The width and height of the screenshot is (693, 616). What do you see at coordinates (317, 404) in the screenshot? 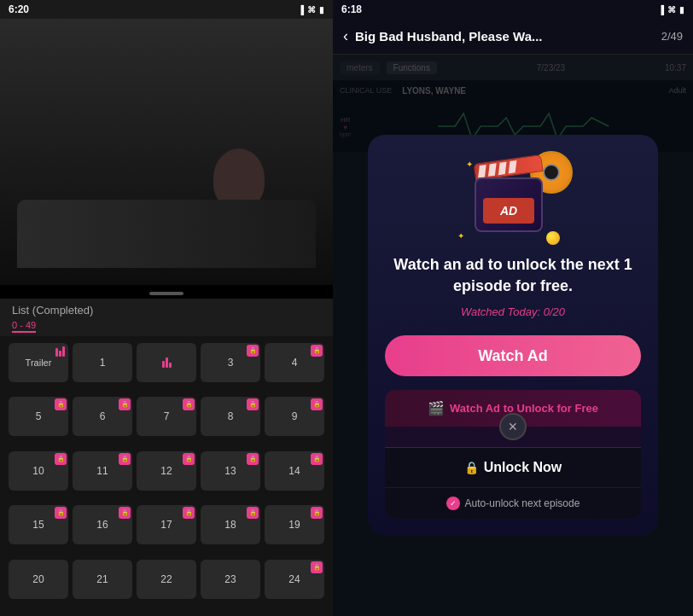
I see `ep-badge-9: 🔒` at bounding box center [317, 404].